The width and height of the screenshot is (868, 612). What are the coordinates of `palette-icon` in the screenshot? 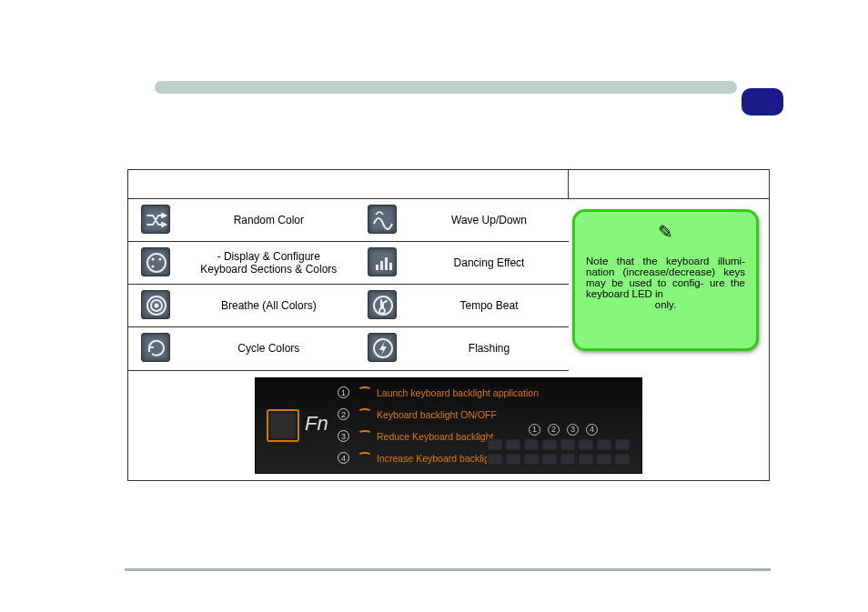 It's located at (156, 262).